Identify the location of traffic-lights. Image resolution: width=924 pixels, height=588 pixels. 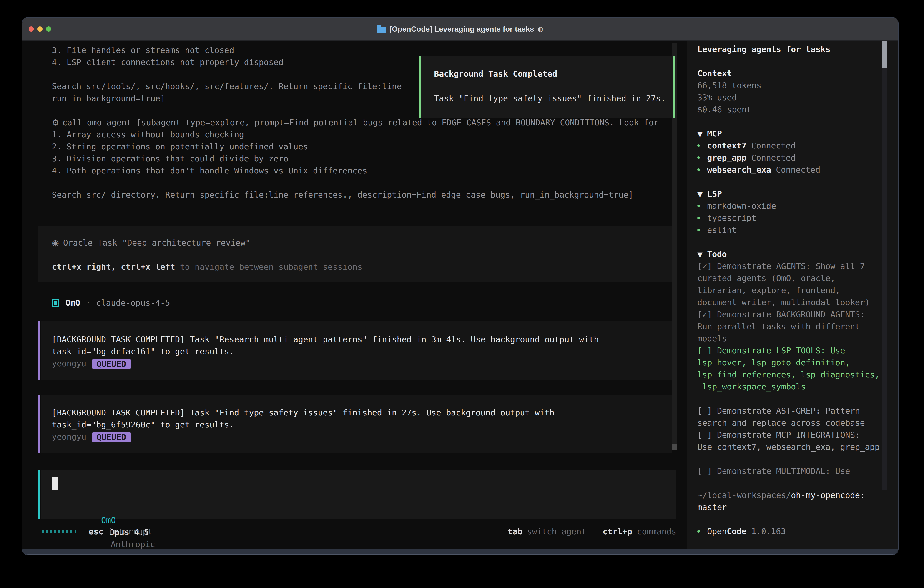
(40, 29).